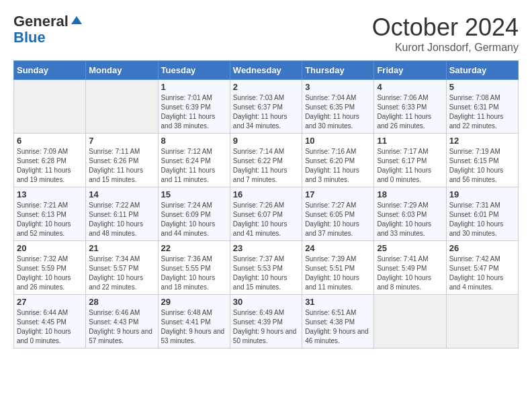 This screenshot has width=532, height=411. What do you see at coordinates (266, 34) in the screenshot?
I see `page-header: General Blue October 2024 Kurort Jonsdor…` at bounding box center [266, 34].